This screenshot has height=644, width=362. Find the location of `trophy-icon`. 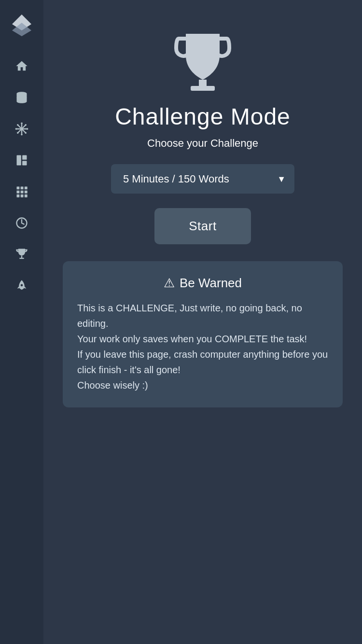

trophy-icon is located at coordinates (203, 61).